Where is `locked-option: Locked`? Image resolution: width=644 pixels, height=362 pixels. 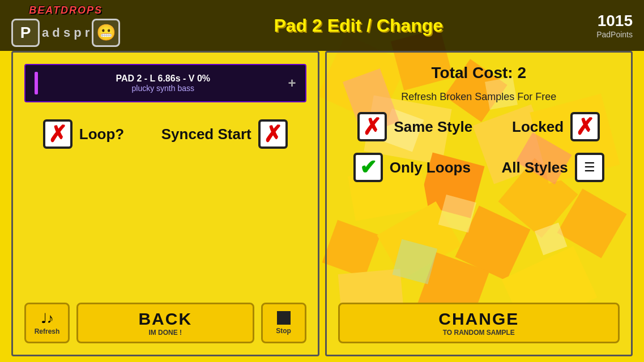
locked-option: Locked is located at coordinates (556, 127).